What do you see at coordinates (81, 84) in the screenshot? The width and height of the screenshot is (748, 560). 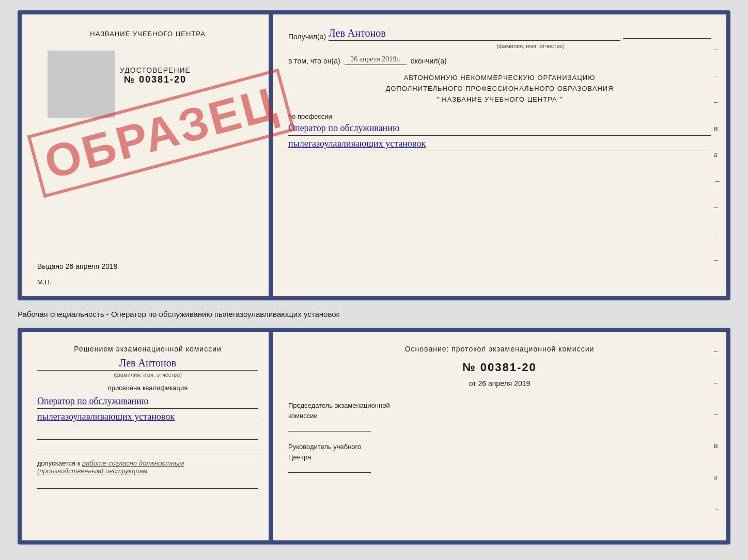 I see `photo-placeholder` at bounding box center [81, 84].